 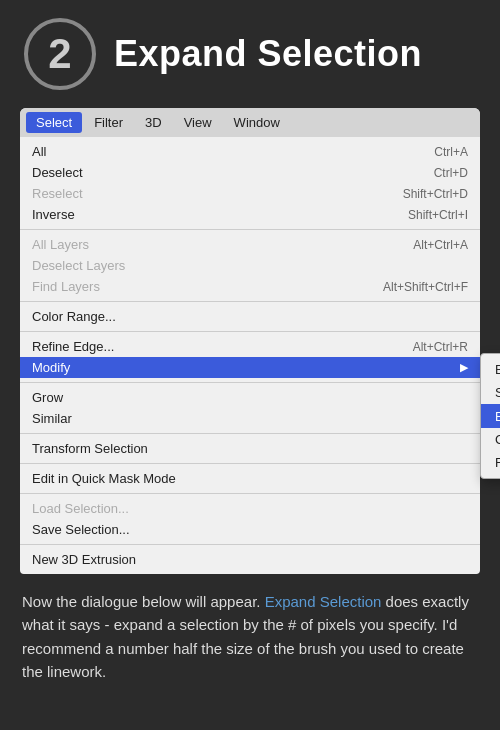 I want to click on menu-item-quick-mask: Edit in Quick Mask Mode, so click(x=250, y=478).